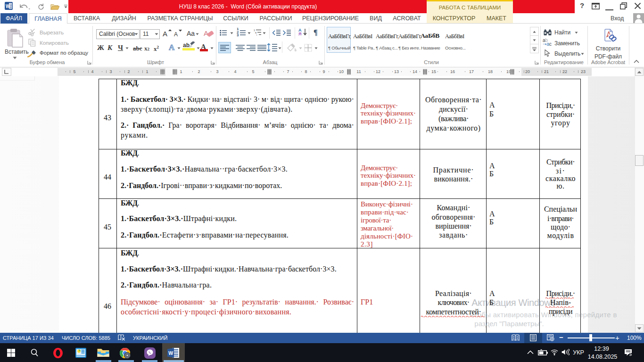 This screenshot has width=644, height=362. I want to click on svg-text: А, so click(206, 33).